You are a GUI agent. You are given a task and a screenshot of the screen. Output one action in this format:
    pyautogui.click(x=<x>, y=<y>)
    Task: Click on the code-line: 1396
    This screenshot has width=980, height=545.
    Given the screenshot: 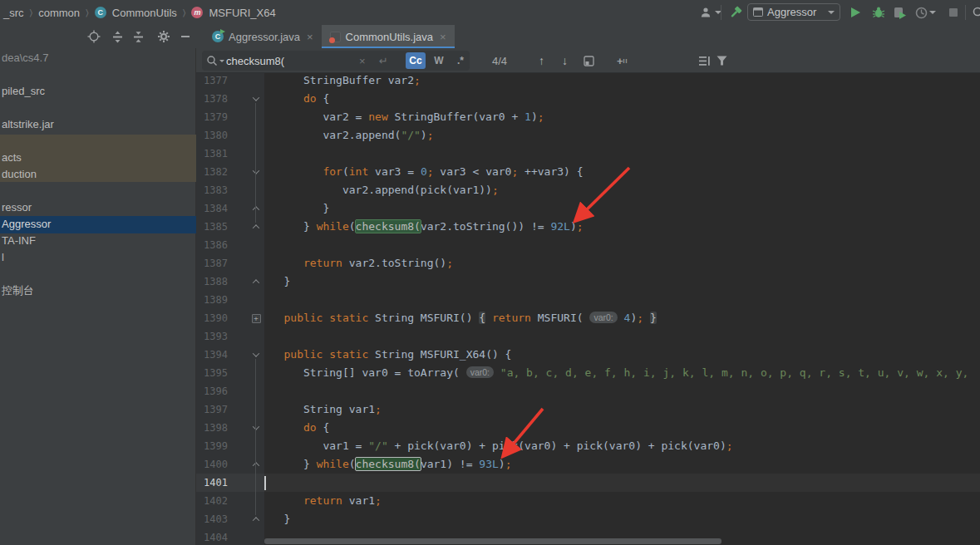 What is the action you would take?
    pyautogui.click(x=588, y=391)
    